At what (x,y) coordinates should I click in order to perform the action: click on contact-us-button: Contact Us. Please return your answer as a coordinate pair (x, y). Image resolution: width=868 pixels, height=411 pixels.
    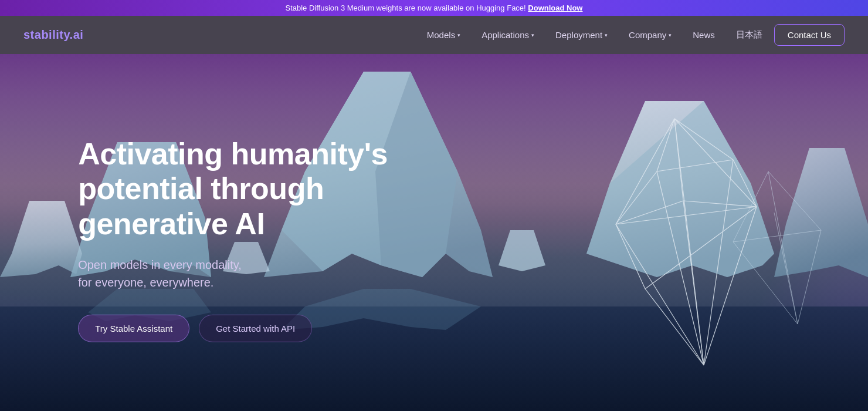
    Looking at the image, I should click on (809, 35).